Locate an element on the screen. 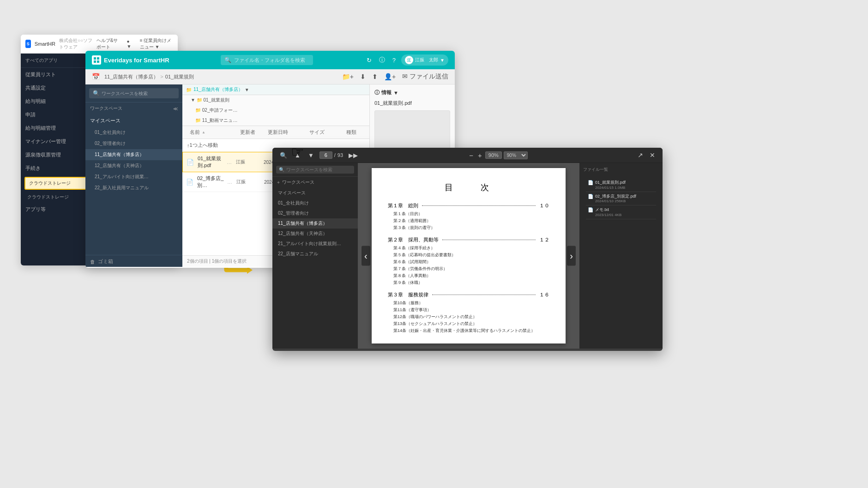  leftnav-search-area: 🔍 is located at coordinates (134, 93).